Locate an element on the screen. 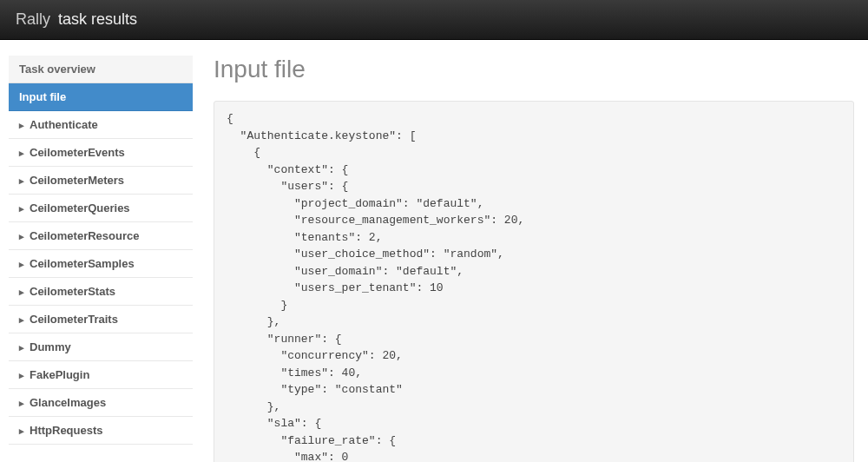 This screenshot has height=462, width=868. sidebar-item-label: CeilometerQueries is located at coordinates (80, 208).